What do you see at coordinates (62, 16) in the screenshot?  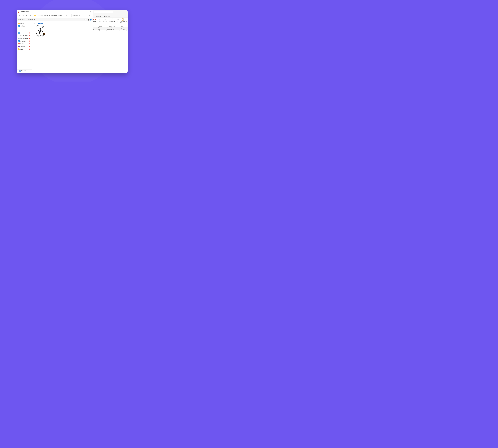 I see `breadcrumb-segment-3: svg` at bounding box center [62, 16].